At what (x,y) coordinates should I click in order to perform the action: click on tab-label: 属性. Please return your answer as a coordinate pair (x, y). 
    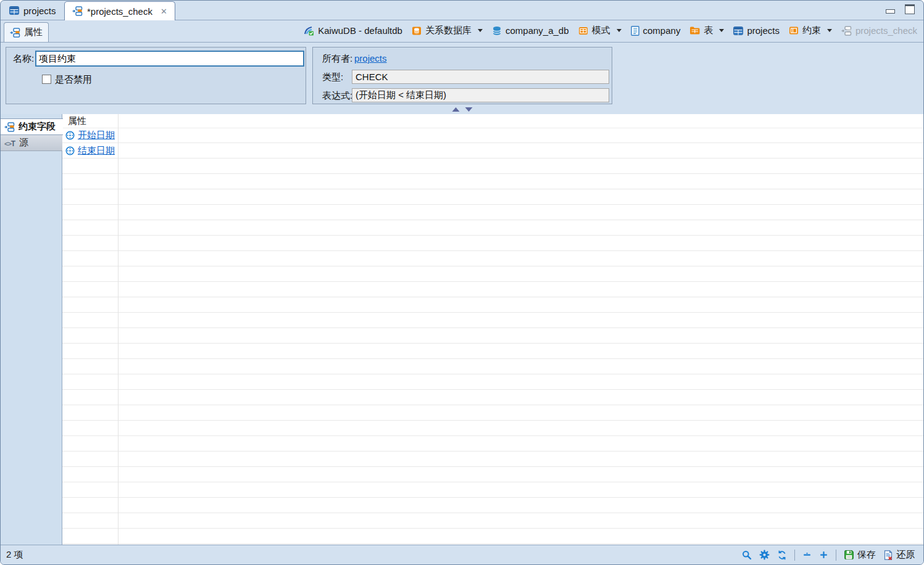
    Looking at the image, I should click on (33, 32).